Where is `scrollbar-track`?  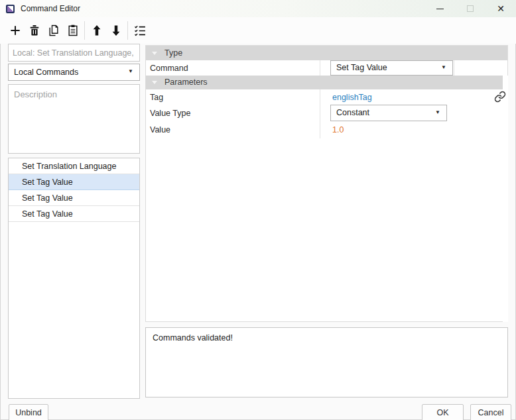 scrollbar-track is located at coordinates (505, 199).